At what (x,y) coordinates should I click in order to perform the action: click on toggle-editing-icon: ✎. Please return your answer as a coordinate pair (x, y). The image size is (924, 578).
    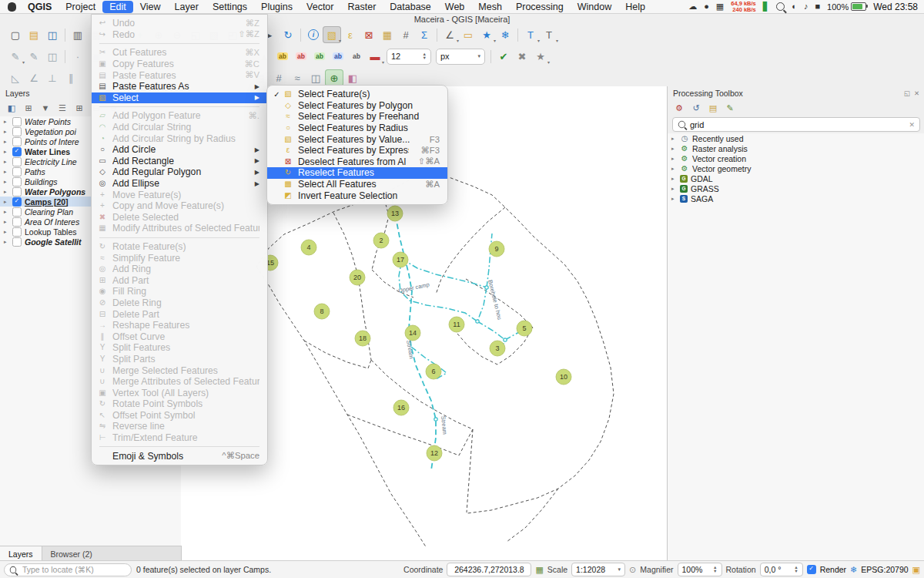
    Looking at the image, I should click on (34, 56).